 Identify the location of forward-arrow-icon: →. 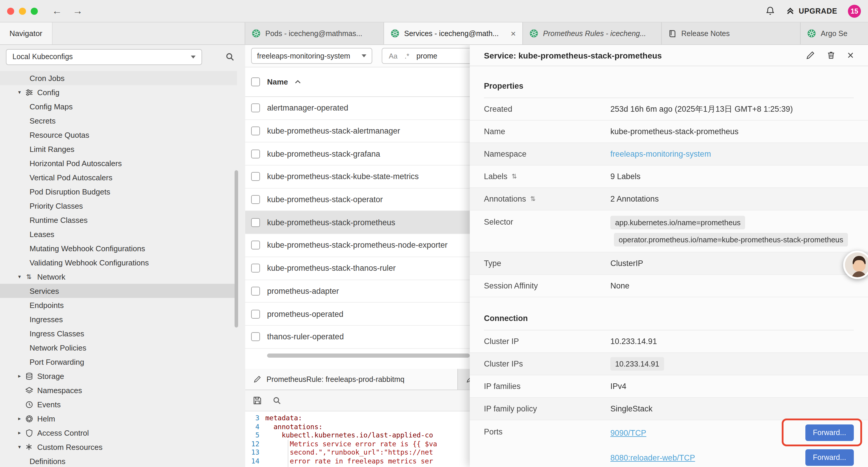
(78, 11).